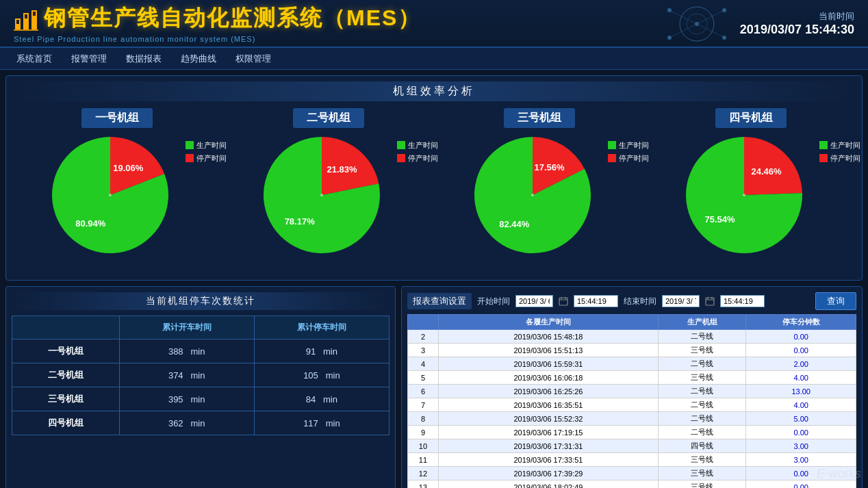 Image resolution: width=868 pixels, height=488 pixels. I want to click on grid-cell-num: 10, so click(423, 446).